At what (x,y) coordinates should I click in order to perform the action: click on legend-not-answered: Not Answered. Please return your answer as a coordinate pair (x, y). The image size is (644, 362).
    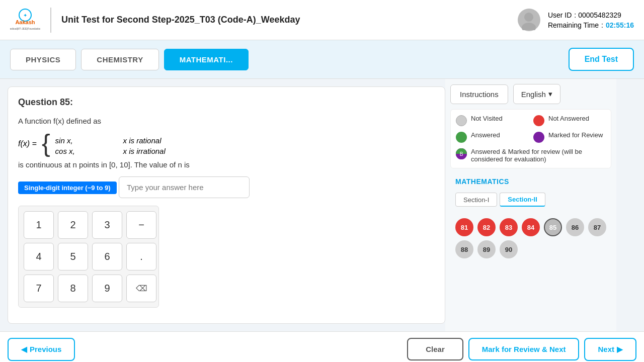
    Looking at the image, I should click on (570, 121).